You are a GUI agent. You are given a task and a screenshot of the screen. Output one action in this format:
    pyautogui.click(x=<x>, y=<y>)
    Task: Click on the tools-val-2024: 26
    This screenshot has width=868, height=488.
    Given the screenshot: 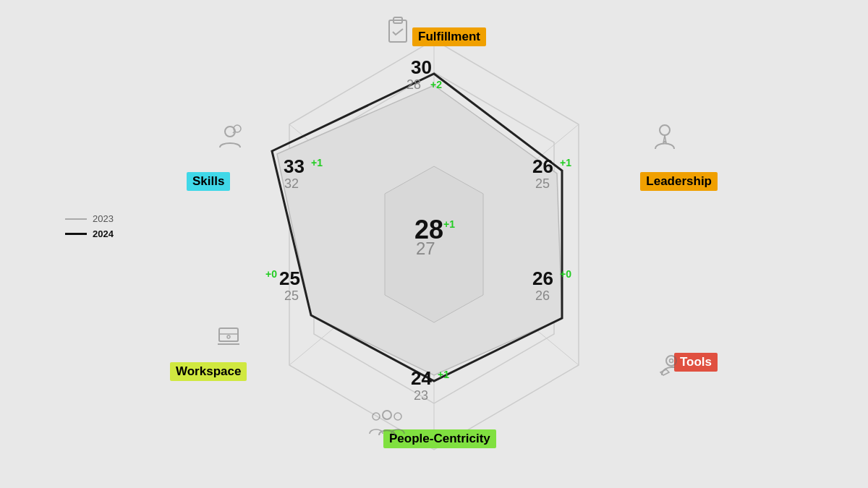 What is the action you would take?
    pyautogui.click(x=542, y=279)
    